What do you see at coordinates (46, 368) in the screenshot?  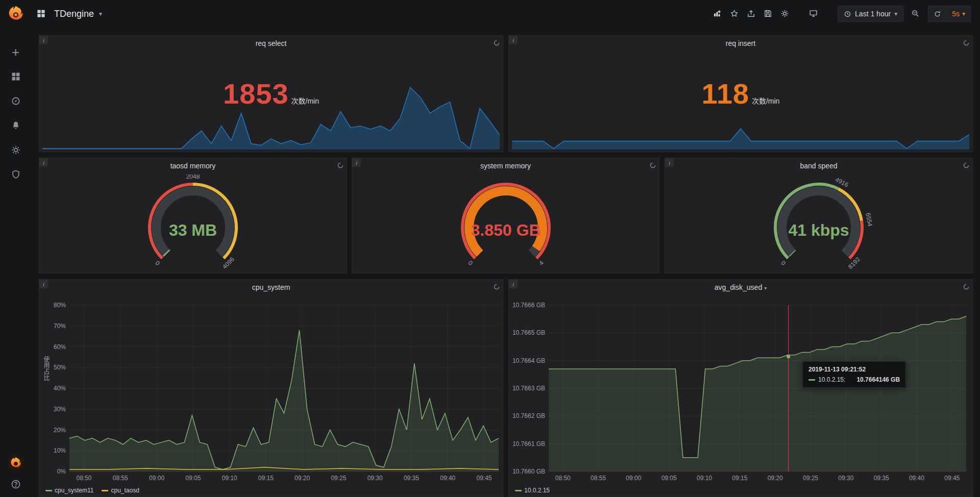 I see `y-axis-label: 使用占比` at bounding box center [46, 368].